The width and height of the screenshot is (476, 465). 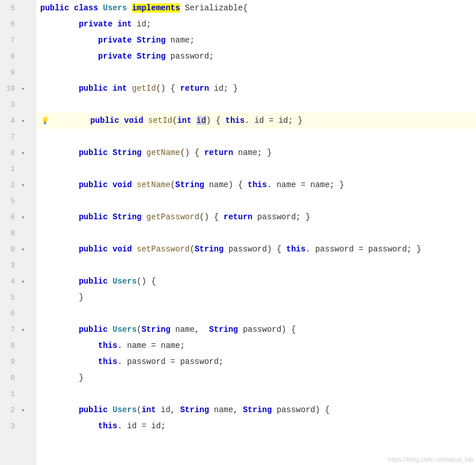 What do you see at coordinates (256, 153) in the screenshot?
I see `code-line: public String getName() { return name; }` at bounding box center [256, 153].